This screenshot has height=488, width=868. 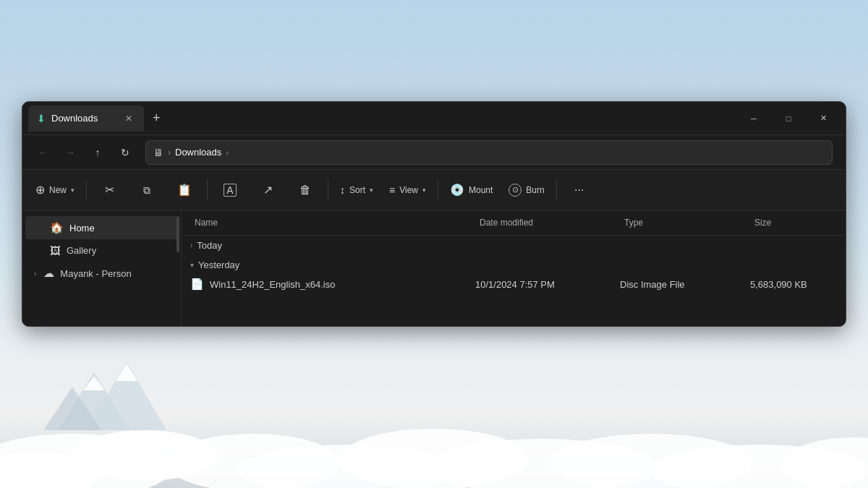 What do you see at coordinates (101, 273) in the screenshot?
I see `sidebar-item-mayank: › ☁ Mayank - Person` at bounding box center [101, 273].